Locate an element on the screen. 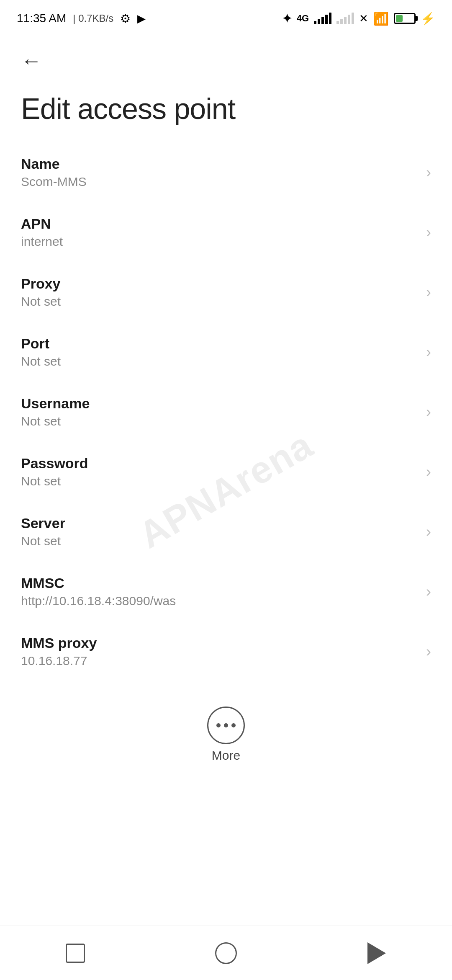 The height and width of the screenshot is (980, 452). status-bar: 11:35 AM | 0.7KB/s ⚙ ▶ ✦ 4G ✕ 📶 ⚡ is located at coordinates (226, 17).